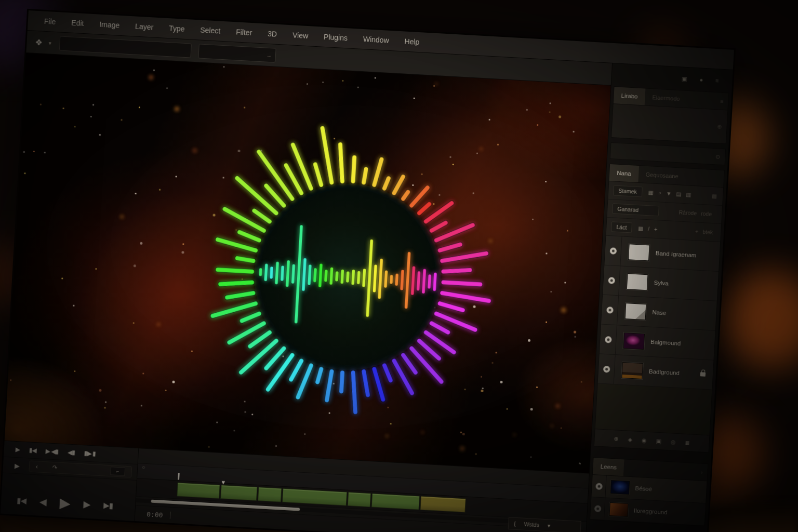 Image resolution: width=798 pixels, height=532 pixels. What do you see at coordinates (659, 309) in the screenshot?
I see `layers-panel: Nana Gequosaane Stamek ▦◔▼▤▥ ▩ Ganarad R…` at bounding box center [659, 309].